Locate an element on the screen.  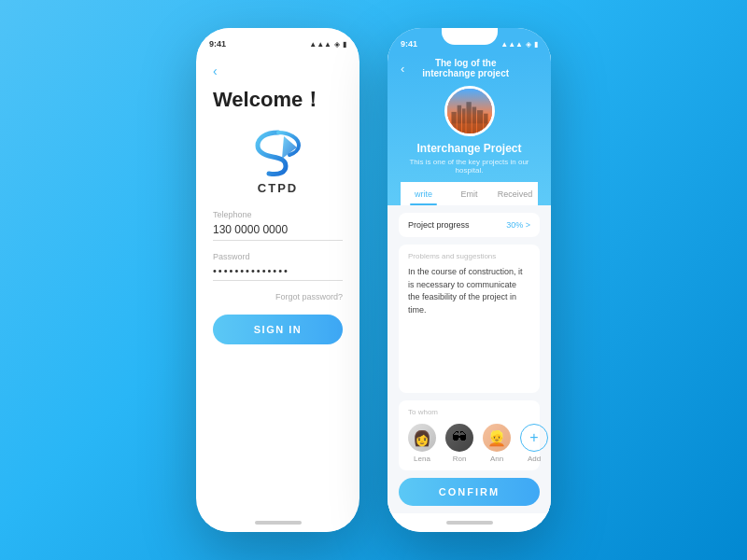
confirm-button: CONFIRM is located at coordinates (469, 492).